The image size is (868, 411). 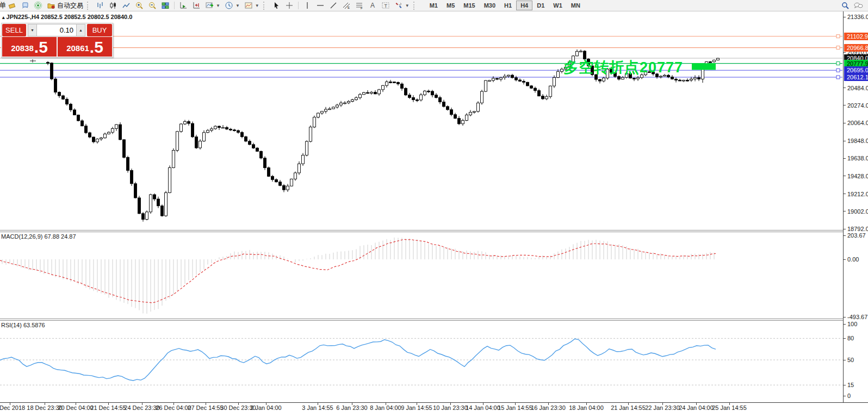 I want to click on buy-price-frac: .5, so click(x=97, y=47).